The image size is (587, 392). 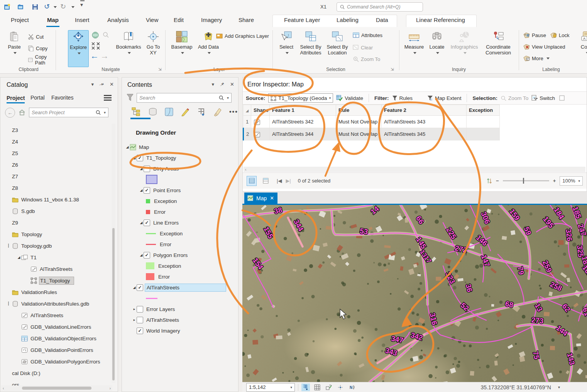 I want to click on command-search-input: Command Search (Alt+Q), so click(x=380, y=7).